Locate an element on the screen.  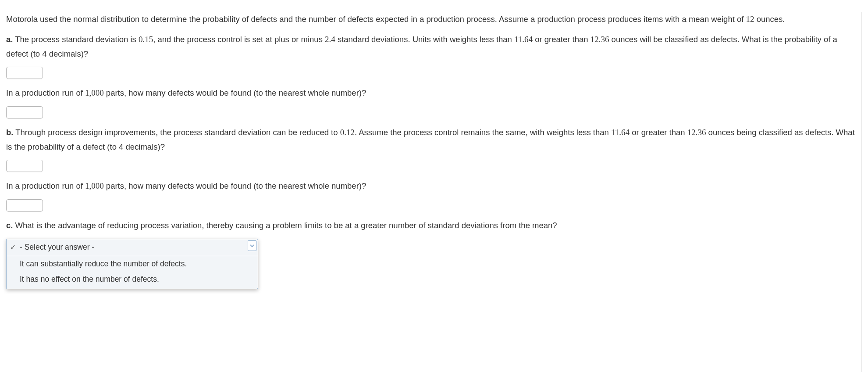
pa-sd: 0.15 is located at coordinates (146, 39).